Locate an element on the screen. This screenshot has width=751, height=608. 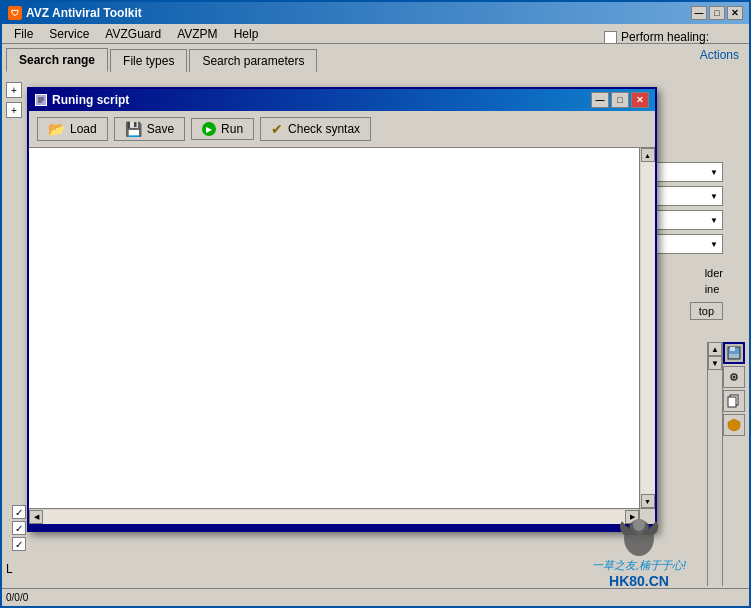
load-label: Load is located at coordinates (84, 129).